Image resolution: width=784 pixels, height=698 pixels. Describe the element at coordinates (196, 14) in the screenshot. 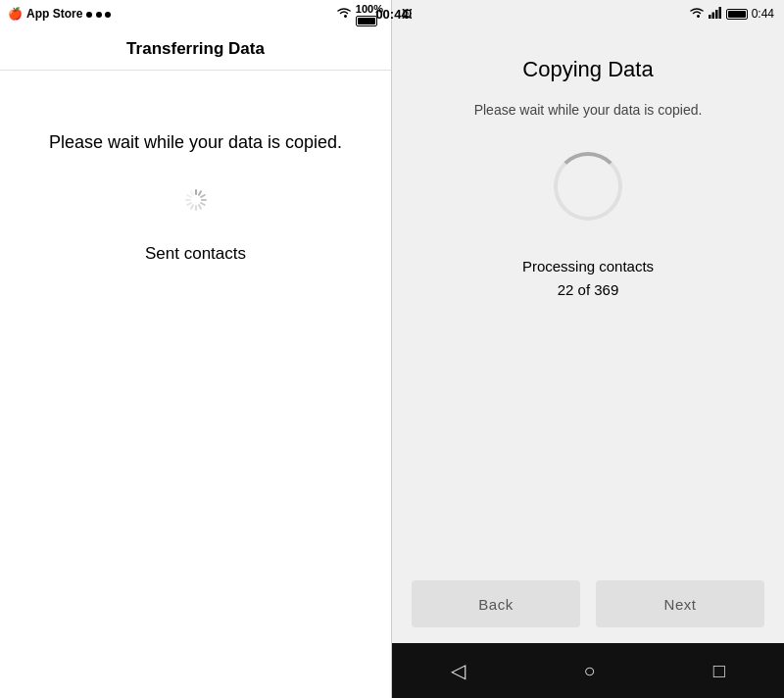

I see `ios-status-bar: 🍎 App Store 00:44 100%` at that location.